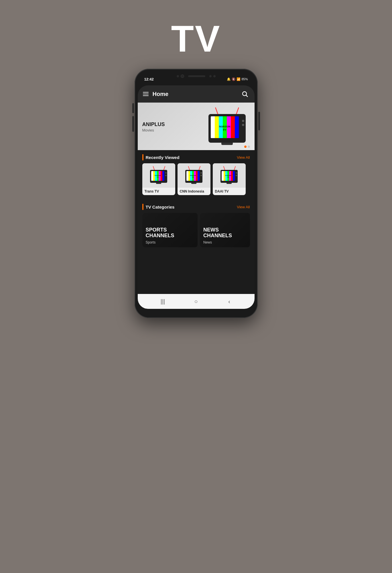  Describe the element at coordinates (173, 124) in the screenshot. I see `banner-channel-name: ANIPLUS` at that location.